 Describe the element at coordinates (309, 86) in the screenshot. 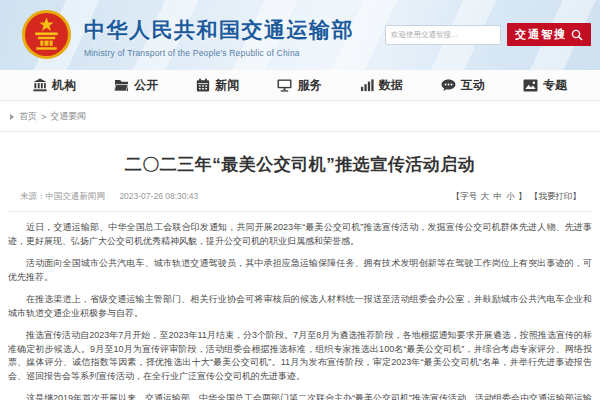

I see `nav-item-label: 服务` at that location.